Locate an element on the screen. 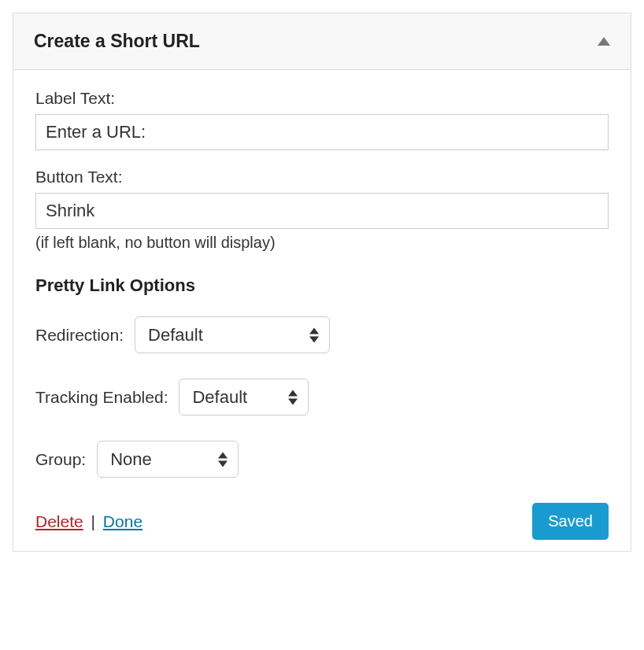 The height and width of the screenshot is (650, 644). widget-header: Create a Short URL is located at coordinates (322, 42).